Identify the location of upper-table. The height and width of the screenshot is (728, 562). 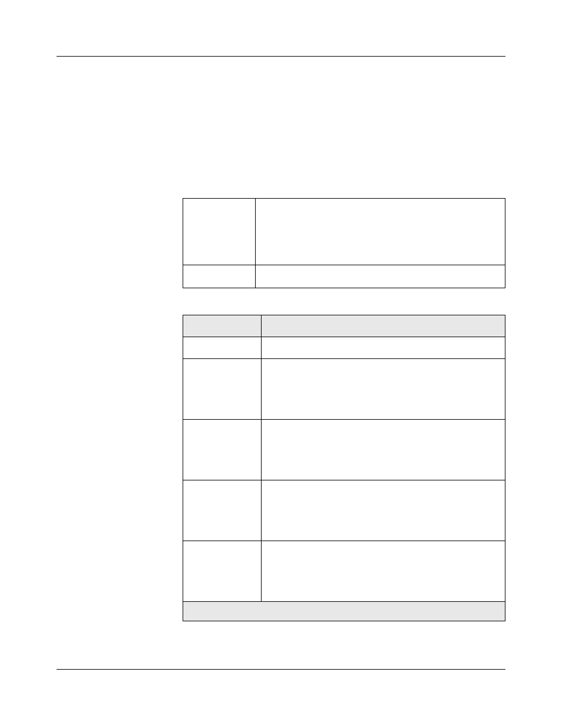
(344, 243).